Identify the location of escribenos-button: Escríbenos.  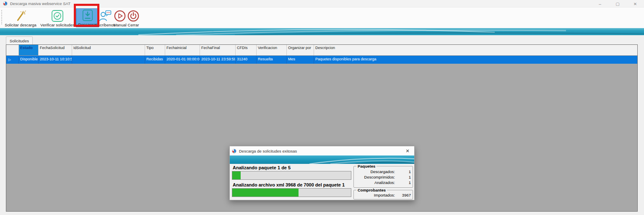
(105, 18).